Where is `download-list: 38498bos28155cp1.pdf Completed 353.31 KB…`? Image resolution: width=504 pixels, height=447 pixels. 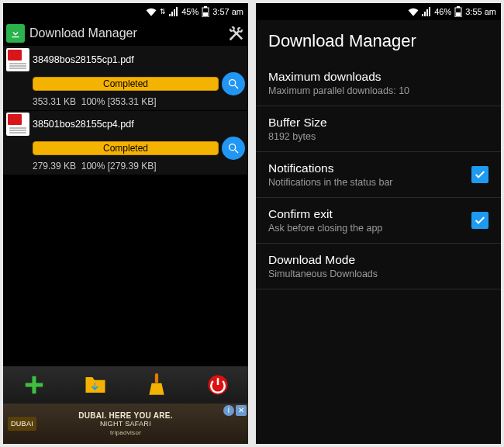 download-list: 38498bos28155cp1.pdf Completed 353.31 KB… is located at coordinates (126, 111).